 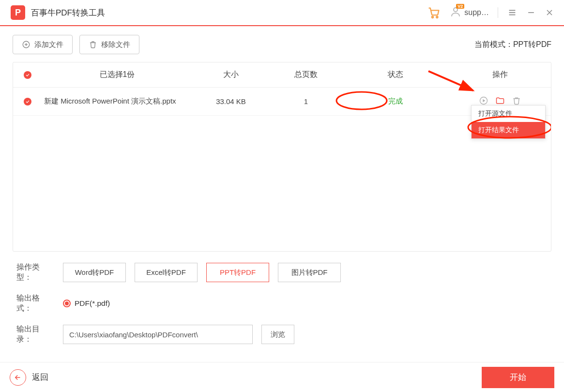 I want to click on menu-icon, so click(x=512, y=13).